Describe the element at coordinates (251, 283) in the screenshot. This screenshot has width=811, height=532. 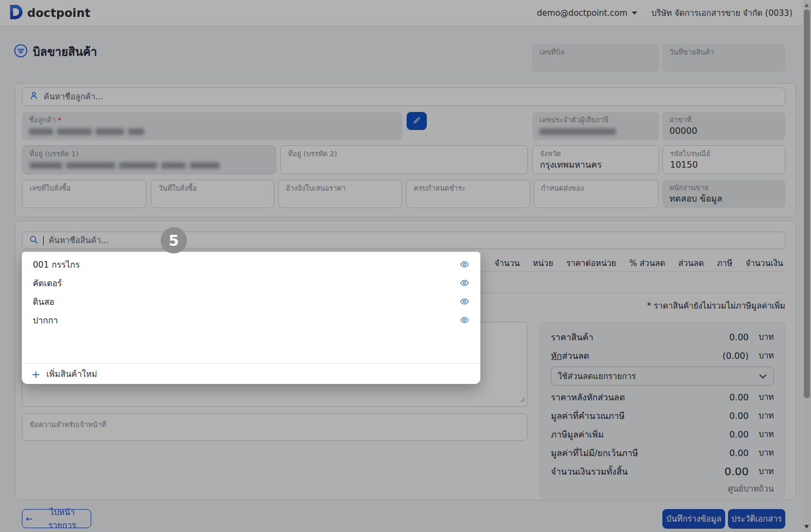
I see `product-option: คัตเตอร์` at that location.